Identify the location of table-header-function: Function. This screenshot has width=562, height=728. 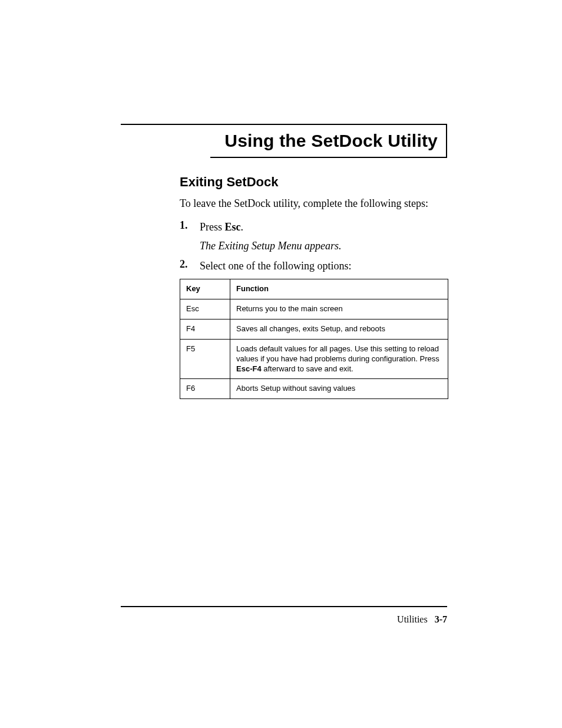
(339, 289).